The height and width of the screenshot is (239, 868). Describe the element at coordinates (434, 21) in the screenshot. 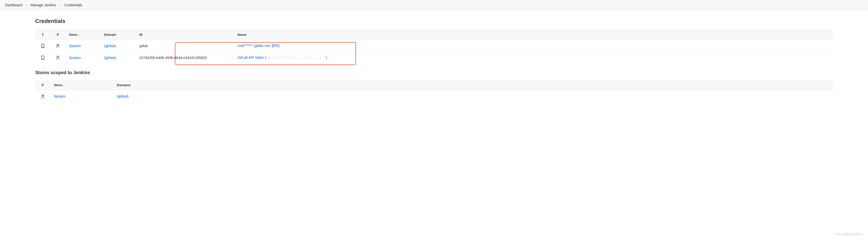

I see `page-title: Credentials` at that location.